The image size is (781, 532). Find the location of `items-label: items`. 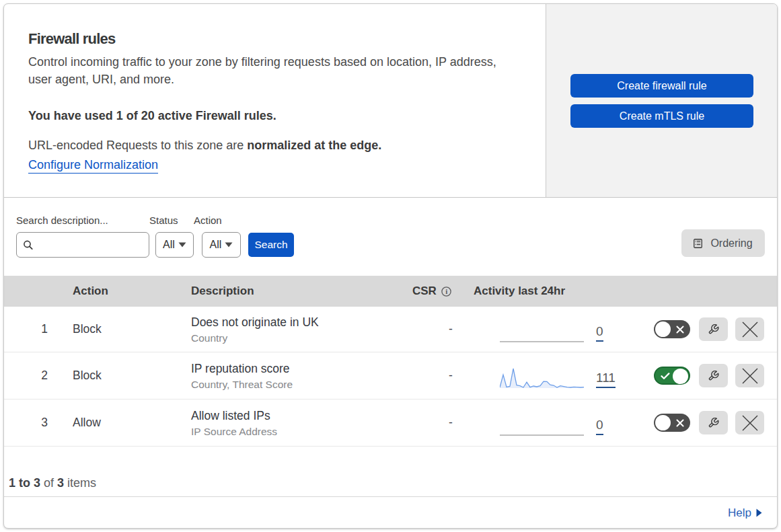

items-label: items is located at coordinates (80, 483).